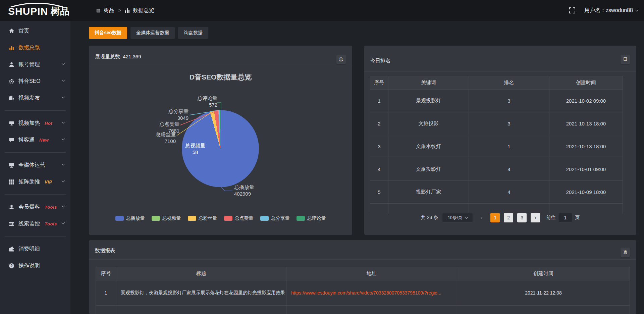 This screenshot has width=644, height=314. What do you see at coordinates (35, 182) in the screenshot?
I see `sidebar-item-matrix-boost: 矩阵助推 VIP` at bounding box center [35, 182].